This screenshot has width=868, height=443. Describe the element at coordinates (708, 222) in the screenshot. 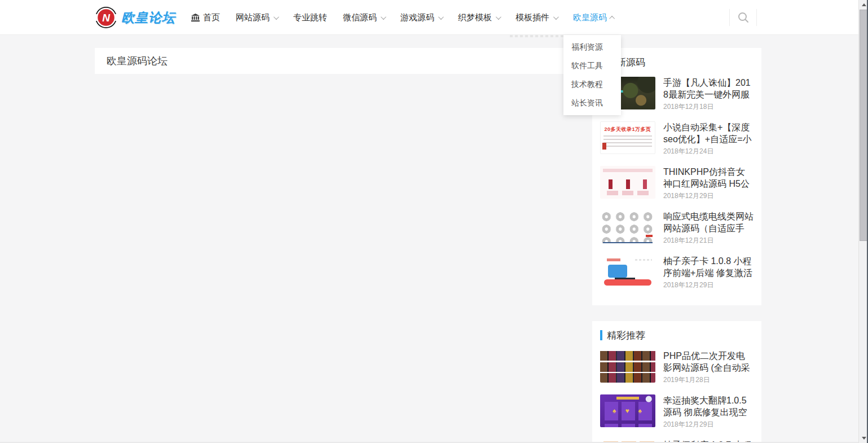

I see `article-title: 响应式电缆电线类网站网站源码（自适应手机...` at that location.